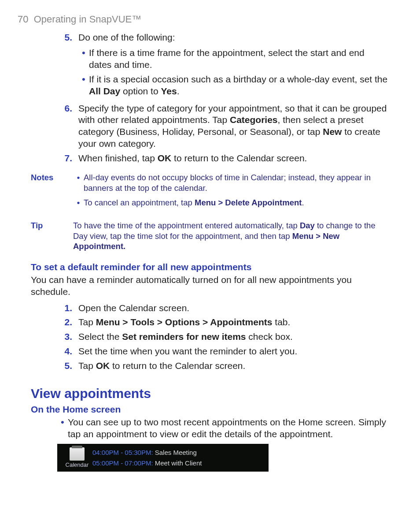 The height and width of the screenshot is (517, 420). What do you see at coordinates (178, 463) in the screenshot?
I see `appointment-row: 05:00PM - 07:00PM: Meet with Client` at bounding box center [178, 463].